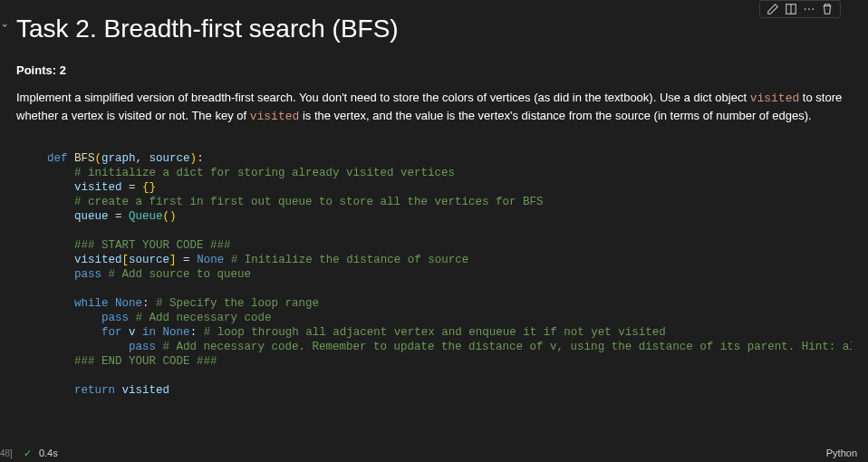 The image size is (868, 462). What do you see at coordinates (842, 453) in the screenshot?
I see `language-label: Python` at bounding box center [842, 453].